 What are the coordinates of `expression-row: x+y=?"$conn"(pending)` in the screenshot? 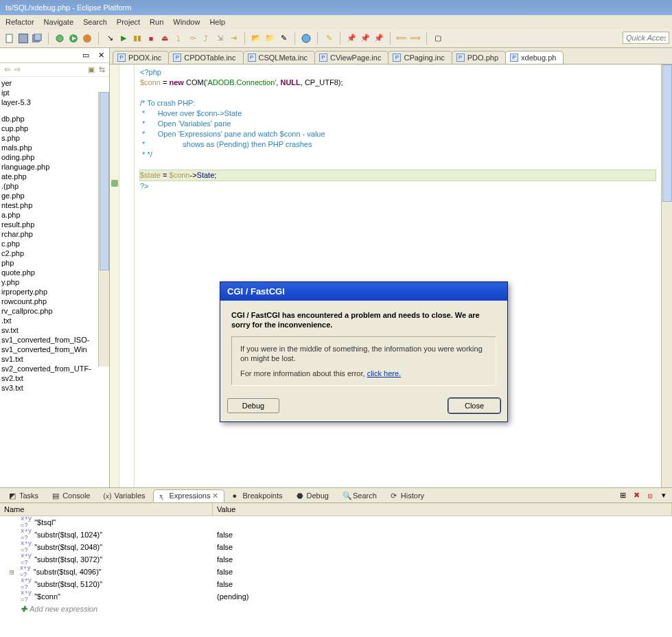 It's located at (336, 597).